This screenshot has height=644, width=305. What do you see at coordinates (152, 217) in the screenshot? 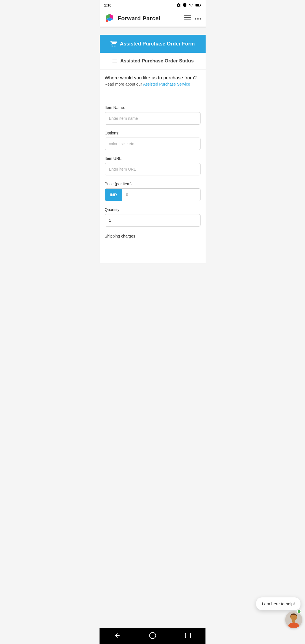
I see `quantity-group: Quantity` at bounding box center [152, 217].